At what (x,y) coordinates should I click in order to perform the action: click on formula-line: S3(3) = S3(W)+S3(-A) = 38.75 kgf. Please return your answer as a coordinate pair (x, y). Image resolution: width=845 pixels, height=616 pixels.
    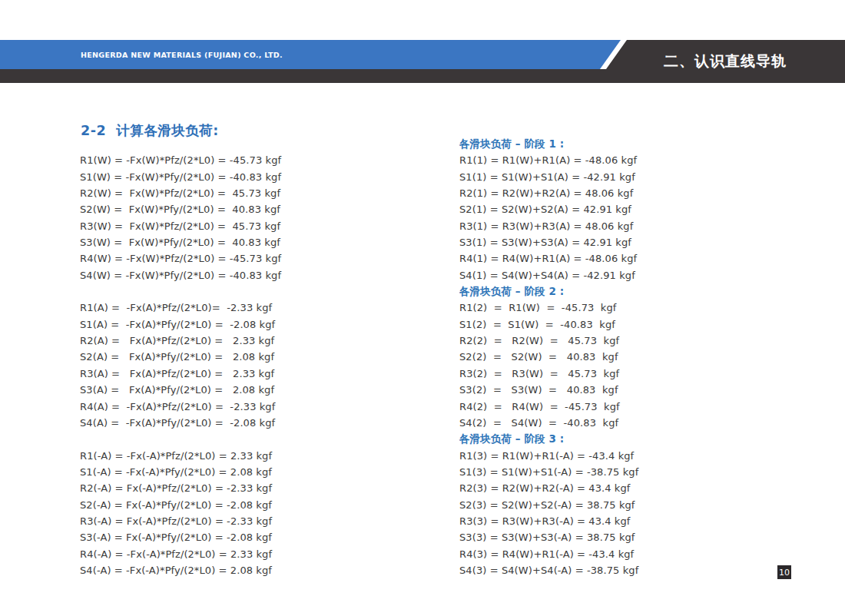
    Looking at the image, I should click on (548, 538).